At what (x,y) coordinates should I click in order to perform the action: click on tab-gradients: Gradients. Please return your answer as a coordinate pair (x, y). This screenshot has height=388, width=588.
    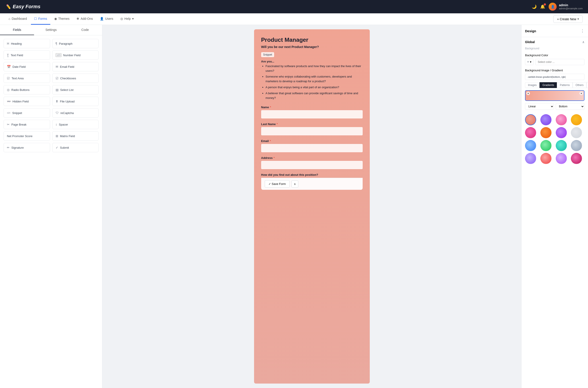
    Looking at the image, I should click on (548, 85).